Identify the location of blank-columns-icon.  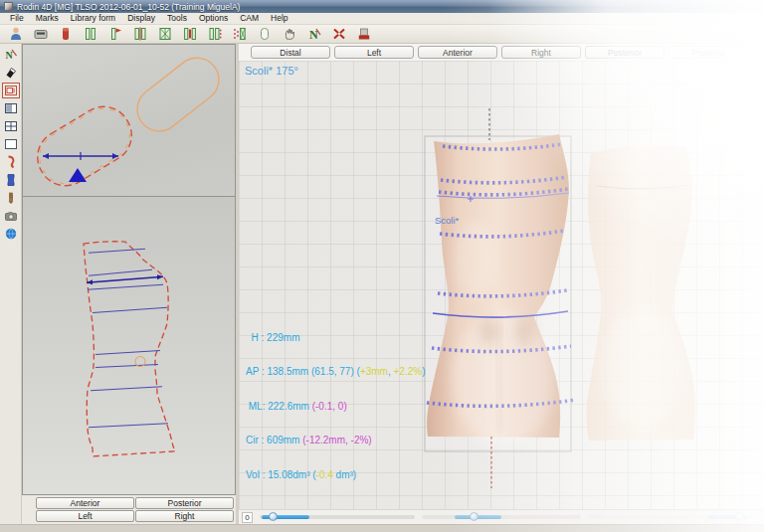
(90, 34).